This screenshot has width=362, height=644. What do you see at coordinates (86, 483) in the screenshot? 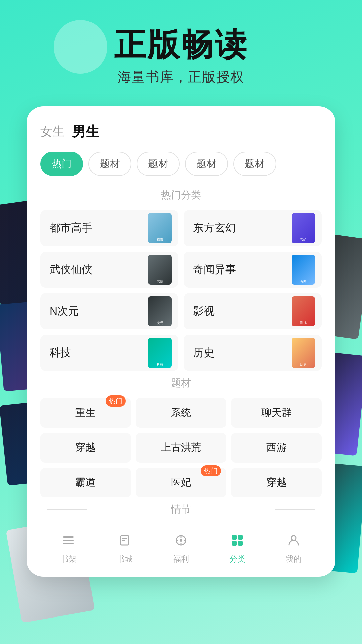
I see `tag-domineering: 霸道` at bounding box center [86, 483].